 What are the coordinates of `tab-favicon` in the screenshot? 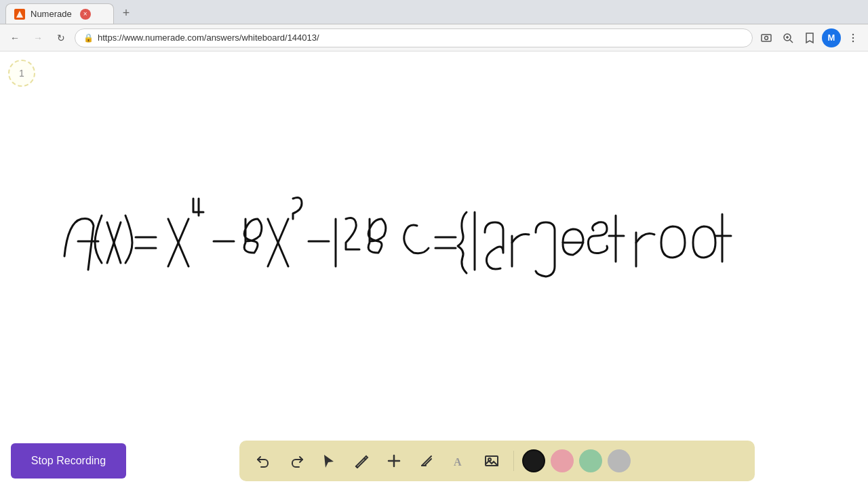 It's located at (20, 14).